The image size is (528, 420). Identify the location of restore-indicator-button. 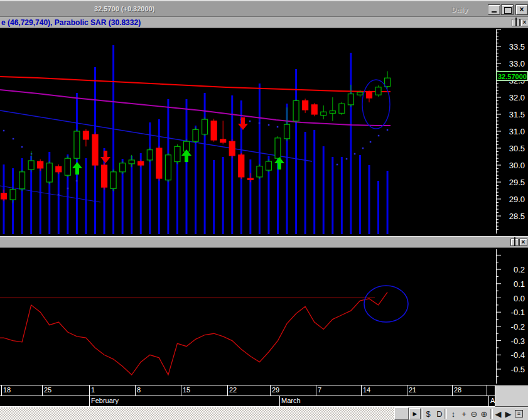
(515, 242).